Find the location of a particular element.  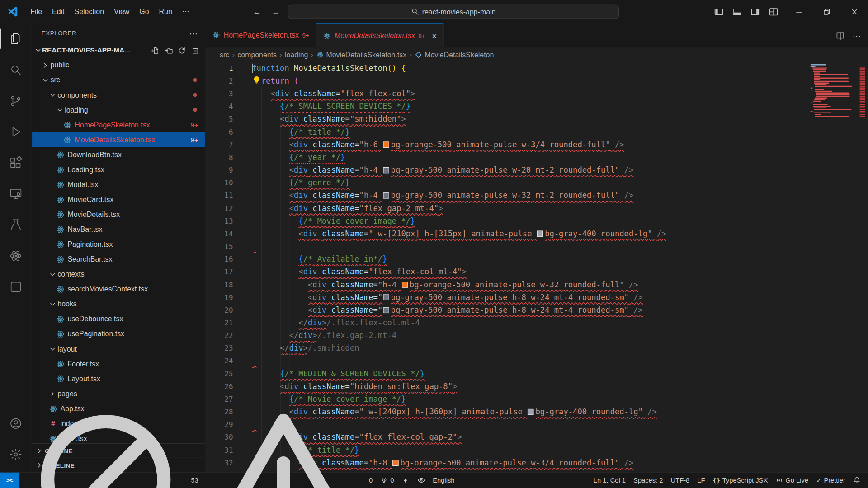

tree-item-public: public is located at coordinates (118, 65).